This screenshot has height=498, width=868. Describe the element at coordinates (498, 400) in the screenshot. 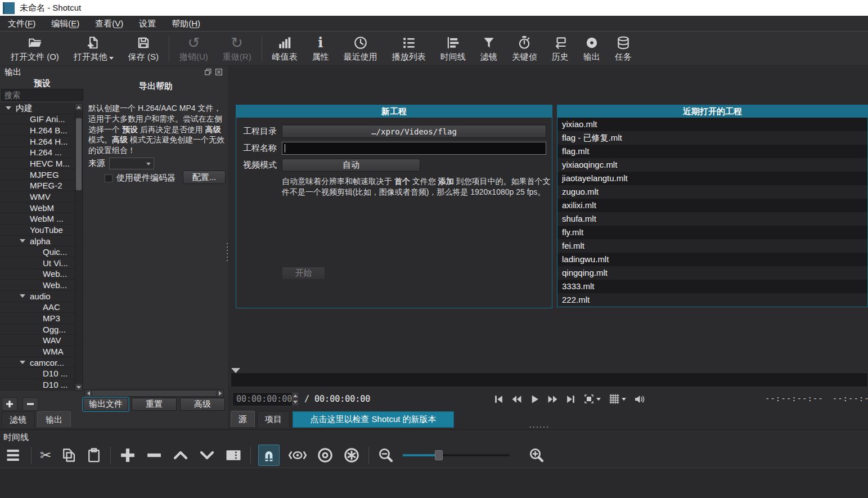

I see `skip-to-start-button` at that location.